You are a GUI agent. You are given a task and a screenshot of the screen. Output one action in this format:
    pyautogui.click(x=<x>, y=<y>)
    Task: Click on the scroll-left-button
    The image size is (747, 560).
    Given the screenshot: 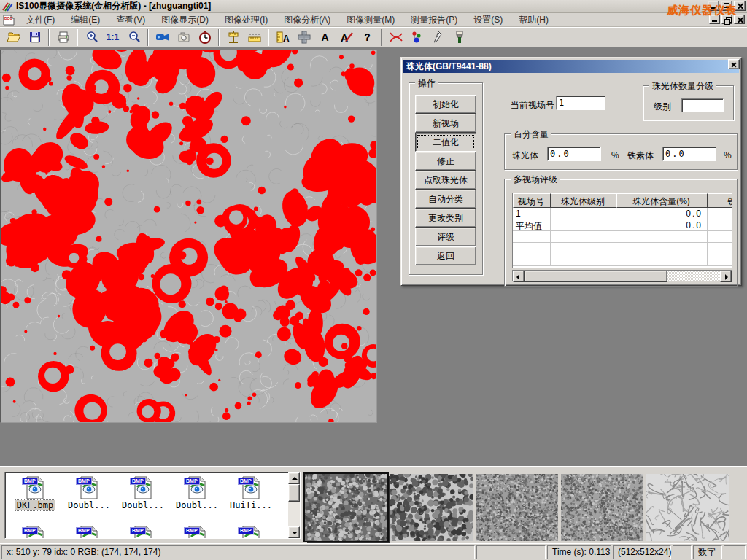 What is the action you would take?
    pyautogui.click(x=519, y=276)
    